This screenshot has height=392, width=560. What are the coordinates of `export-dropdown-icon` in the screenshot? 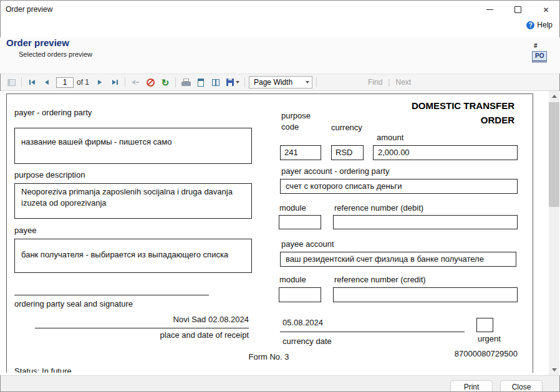 It's located at (238, 82).